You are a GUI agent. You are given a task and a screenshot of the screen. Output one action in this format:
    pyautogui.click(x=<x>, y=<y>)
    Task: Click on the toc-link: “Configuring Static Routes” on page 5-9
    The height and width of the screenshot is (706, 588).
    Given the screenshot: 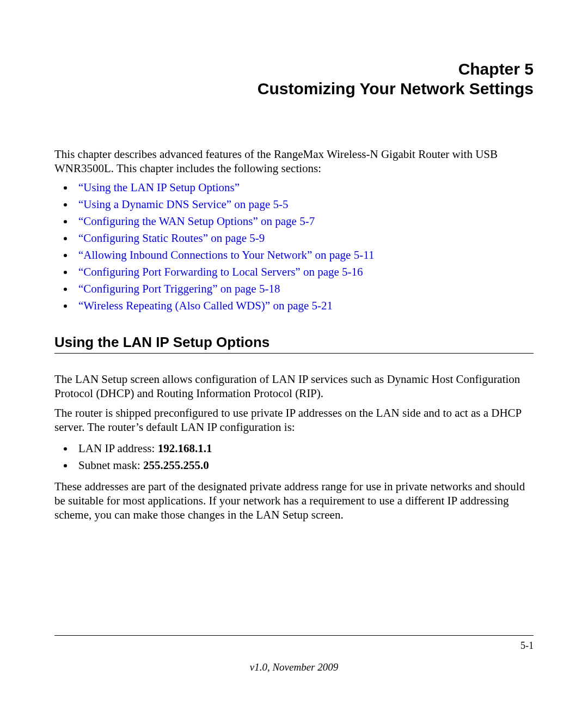 What is the action you would take?
    pyautogui.click(x=171, y=238)
    